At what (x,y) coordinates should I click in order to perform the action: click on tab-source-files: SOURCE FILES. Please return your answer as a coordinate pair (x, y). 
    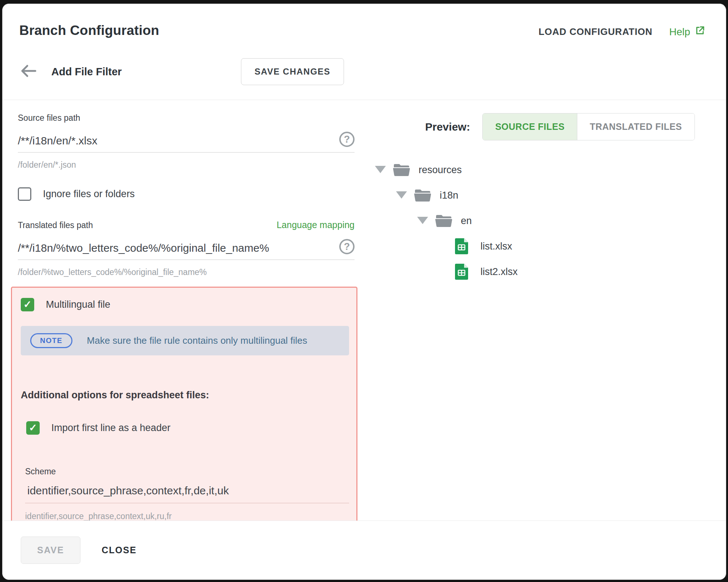
    Looking at the image, I should click on (530, 127).